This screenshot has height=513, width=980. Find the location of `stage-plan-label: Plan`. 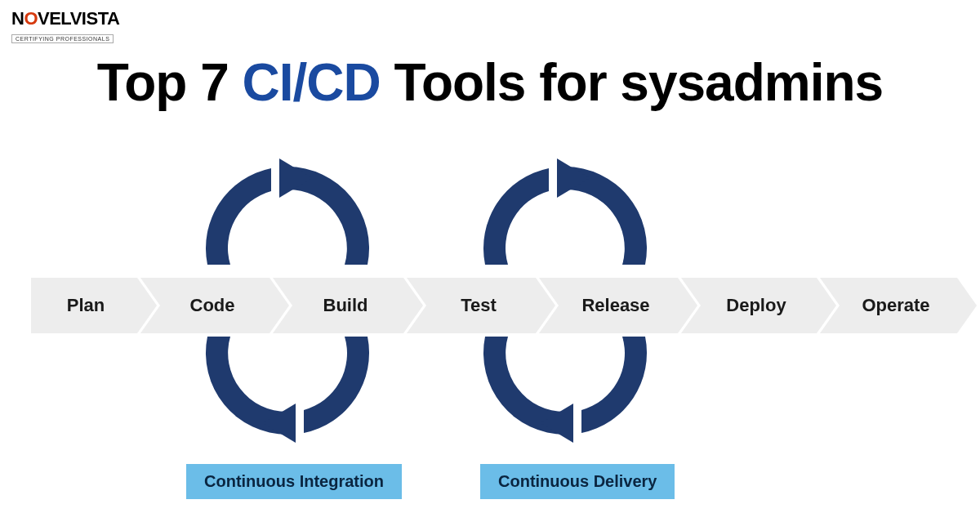

stage-plan-label: Plan is located at coordinates (84, 306).